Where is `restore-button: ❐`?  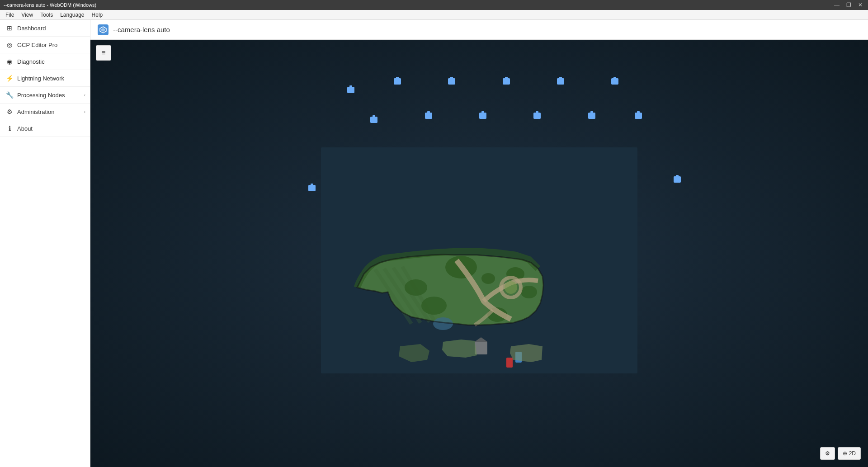 restore-button: ❐ is located at coordinates (849, 5).